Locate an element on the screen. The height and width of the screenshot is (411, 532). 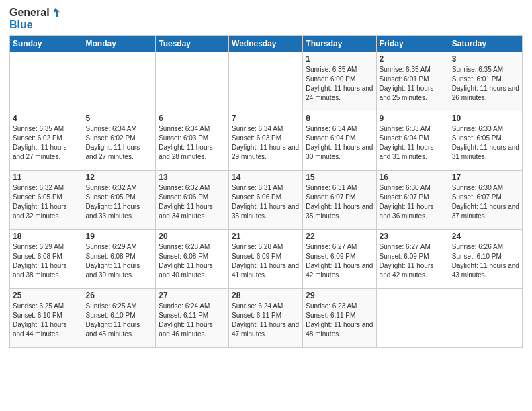
day-info: Sunrise: 6:33 AMSunset: 6:05 PMDaylight:… is located at coordinates (486, 142).